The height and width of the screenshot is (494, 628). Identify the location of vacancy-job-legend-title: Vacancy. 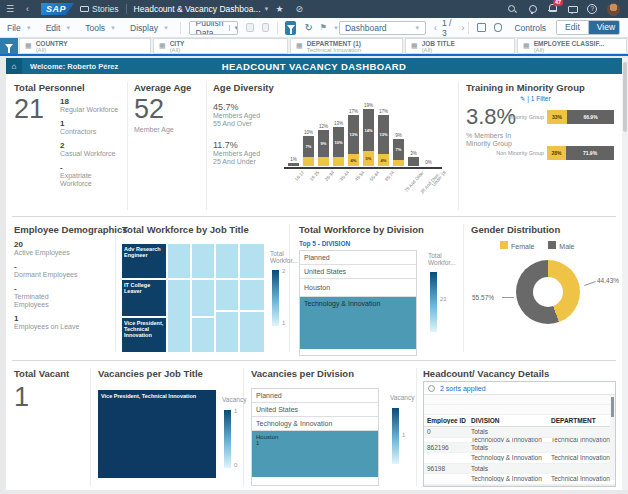
(234, 400).